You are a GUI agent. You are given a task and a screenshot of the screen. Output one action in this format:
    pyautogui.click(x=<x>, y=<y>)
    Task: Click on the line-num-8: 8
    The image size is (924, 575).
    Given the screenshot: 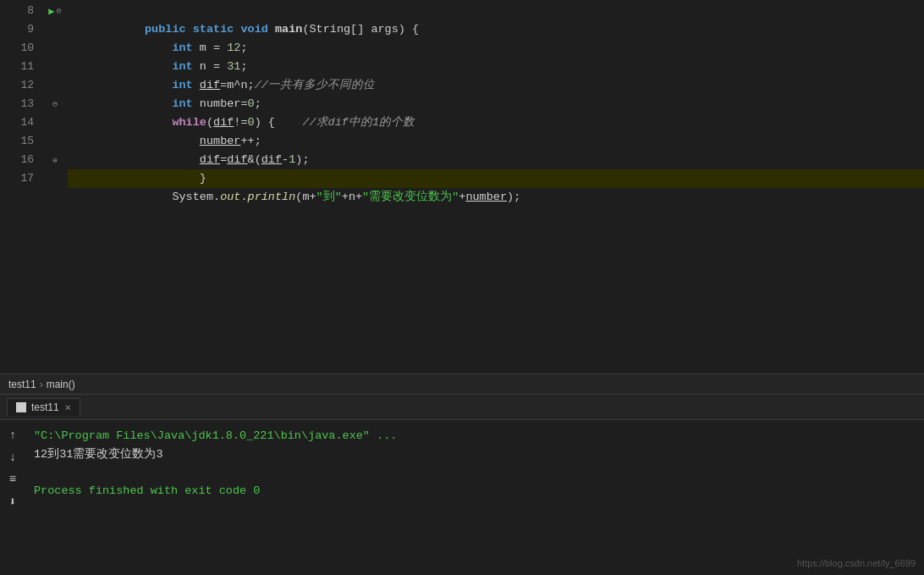 What is the action you would take?
    pyautogui.click(x=21, y=11)
    